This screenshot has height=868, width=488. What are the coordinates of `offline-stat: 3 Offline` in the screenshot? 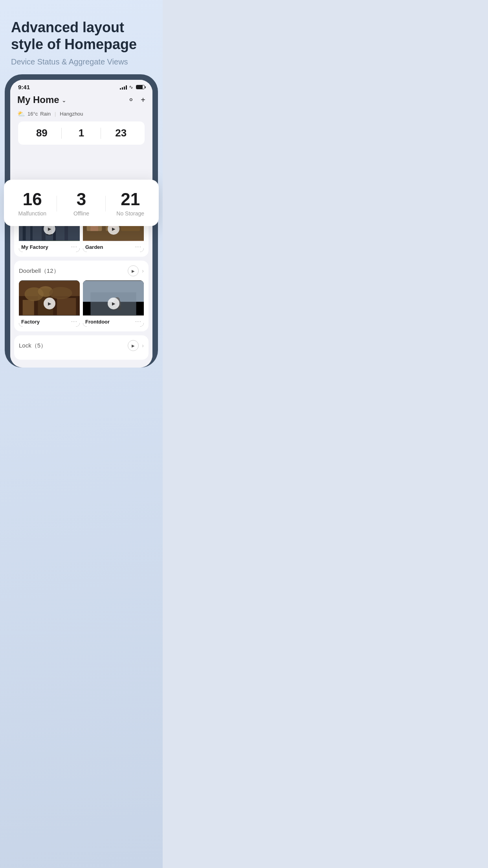 It's located at (82, 204).